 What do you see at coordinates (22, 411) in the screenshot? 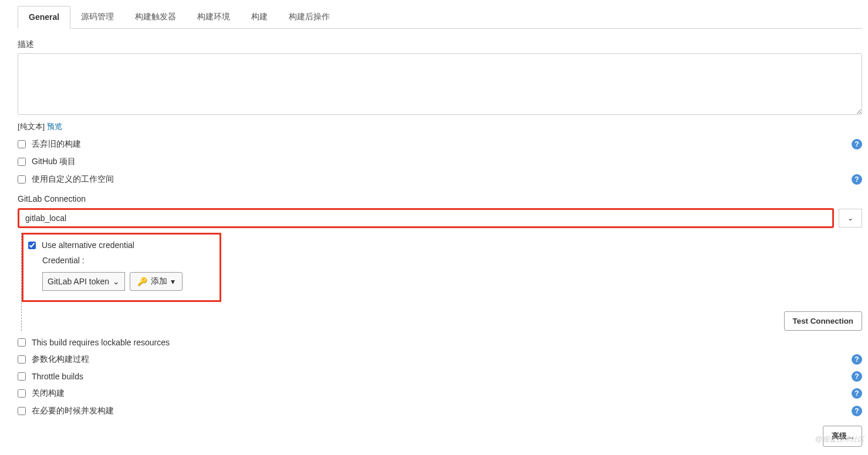
I see `concurrent-build-checkbox` at bounding box center [22, 411].